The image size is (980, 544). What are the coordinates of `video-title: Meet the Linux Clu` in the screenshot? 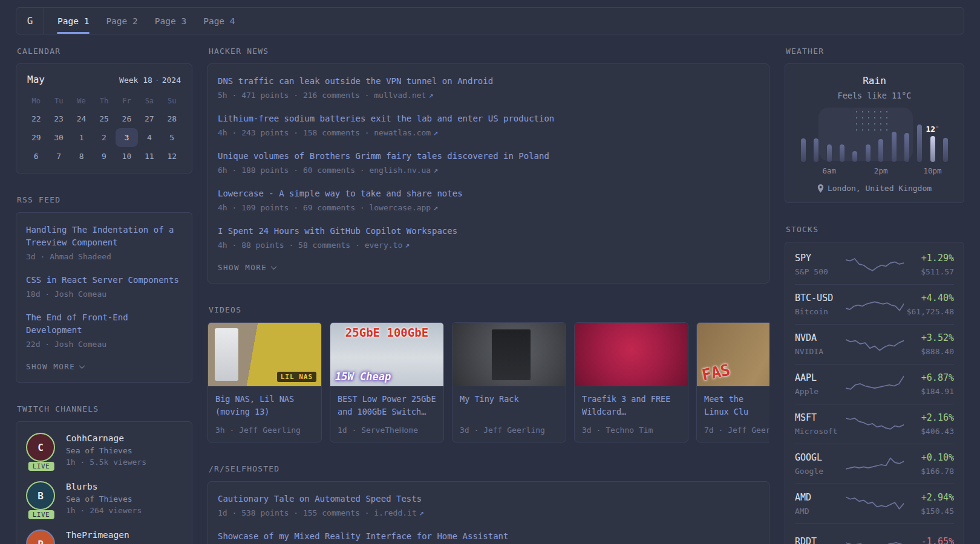 It's located at (737, 406).